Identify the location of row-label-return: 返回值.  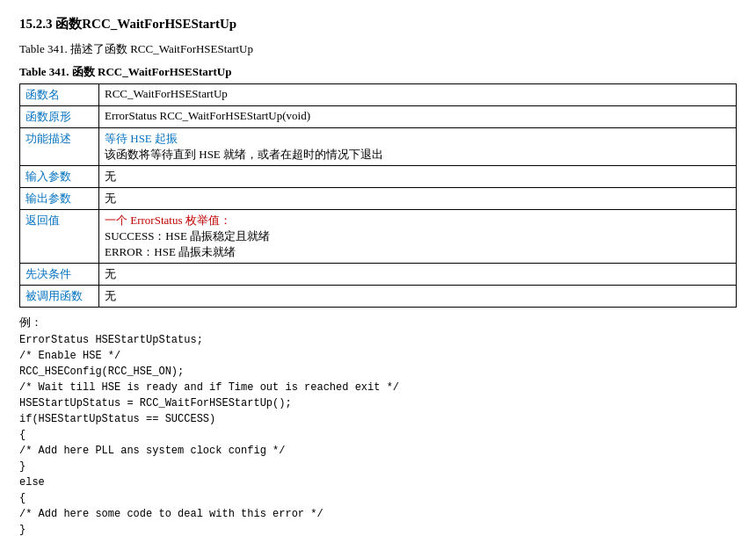
(60, 237).